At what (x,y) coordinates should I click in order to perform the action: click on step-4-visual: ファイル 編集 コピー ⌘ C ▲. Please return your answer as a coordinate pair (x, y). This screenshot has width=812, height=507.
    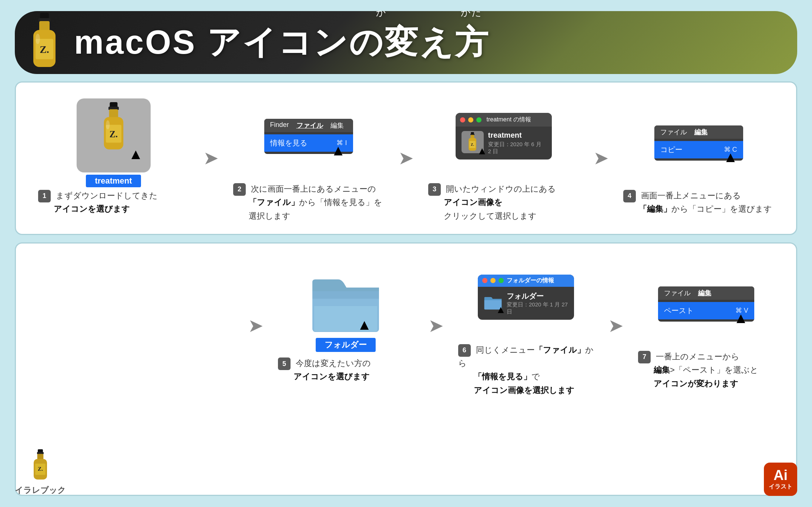
    Looking at the image, I should click on (699, 143).